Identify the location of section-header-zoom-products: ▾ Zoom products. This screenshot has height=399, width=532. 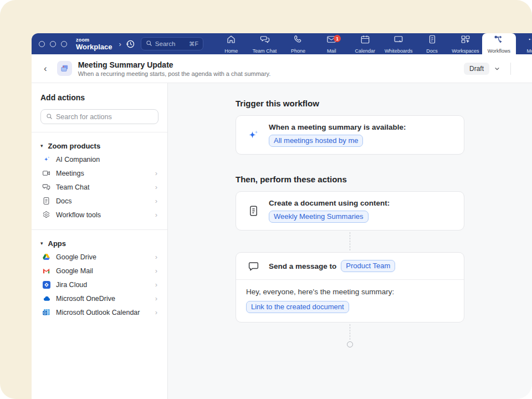
(100, 146).